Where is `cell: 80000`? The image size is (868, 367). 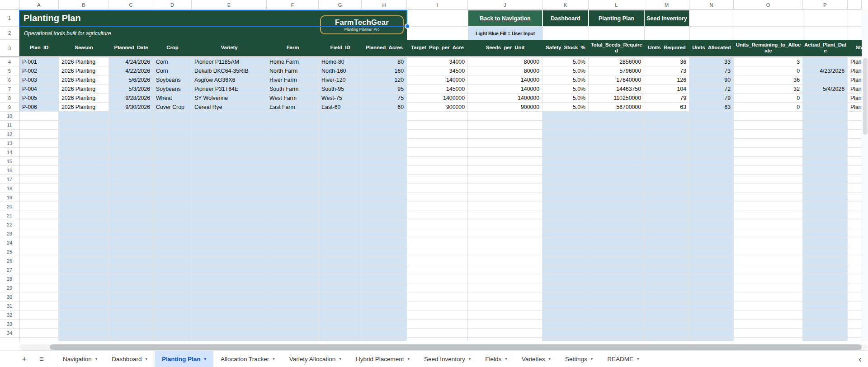
cell: 80000 is located at coordinates (505, 62).